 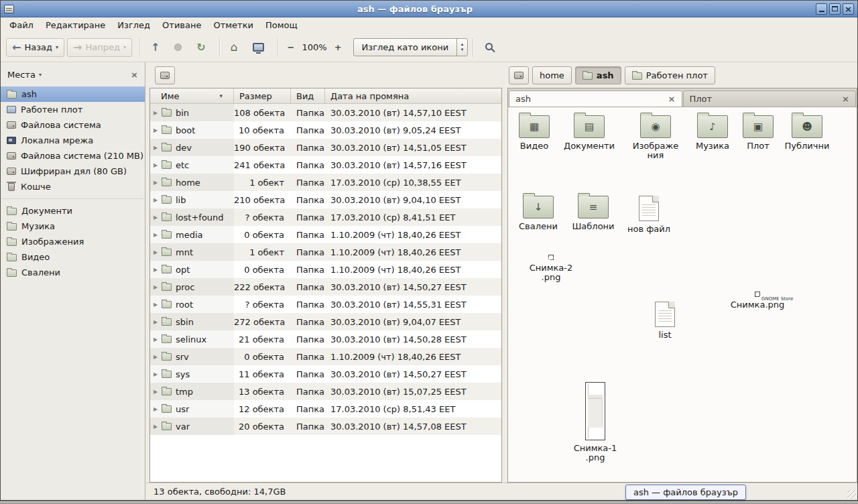 I want to click on menu-bookmarks: Отметки, so click(x=233, y=25).